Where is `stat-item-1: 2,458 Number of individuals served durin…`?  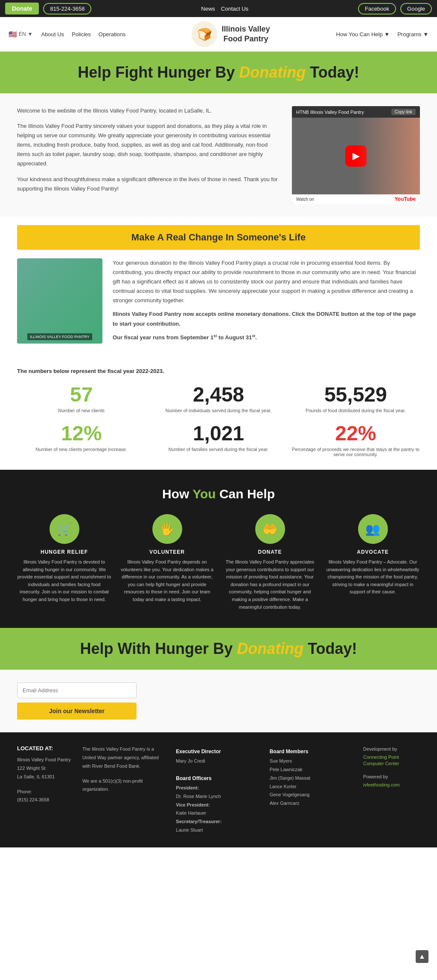 stat-item-1: 2,458 Number of individuals served durin… is located at coordinates (218, 398).